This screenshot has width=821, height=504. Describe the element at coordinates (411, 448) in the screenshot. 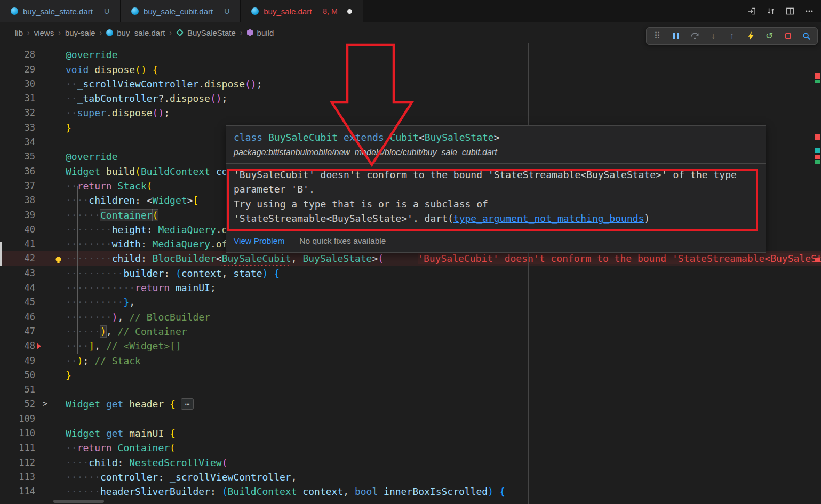

I see `code-line-111: 111··return Container(` at that location.